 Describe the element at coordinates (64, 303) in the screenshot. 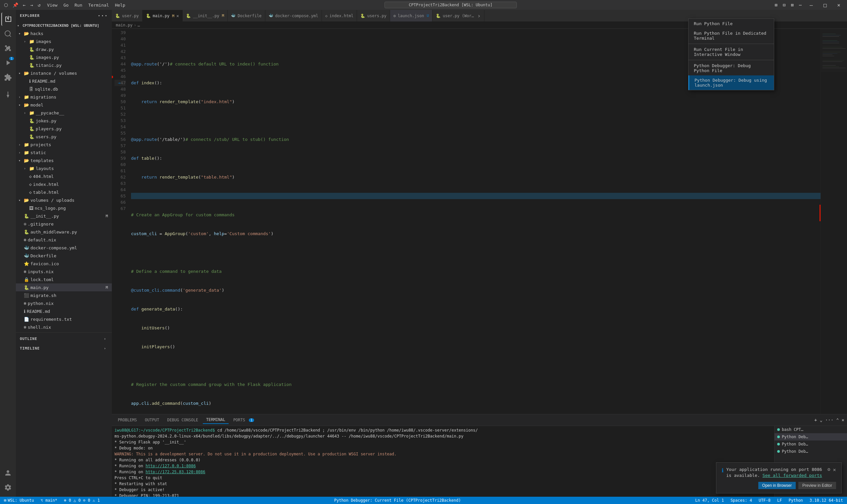

I see `sidebar-item-python-nix: ❄python.nix` at that location.